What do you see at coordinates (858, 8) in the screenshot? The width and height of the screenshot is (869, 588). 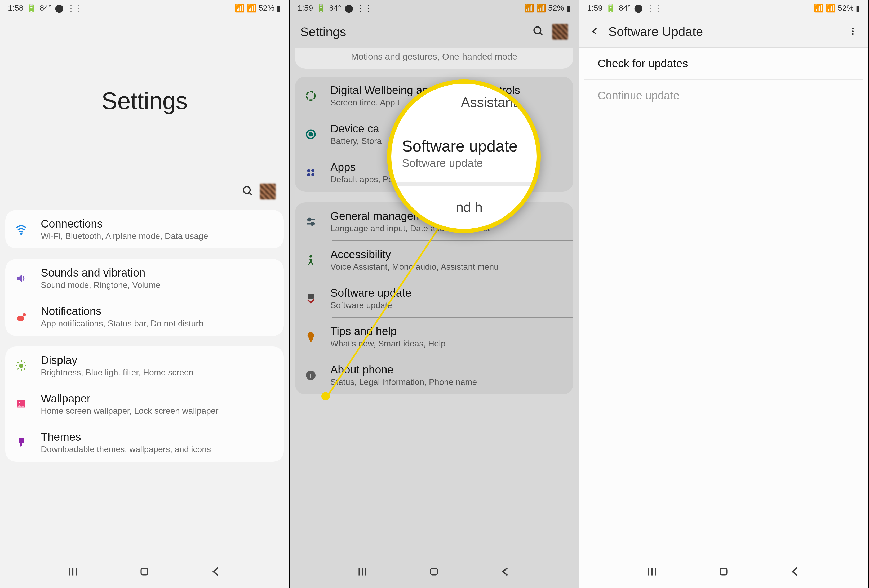 I see `battery-icon: ▮` at bounding box center [858, 8].